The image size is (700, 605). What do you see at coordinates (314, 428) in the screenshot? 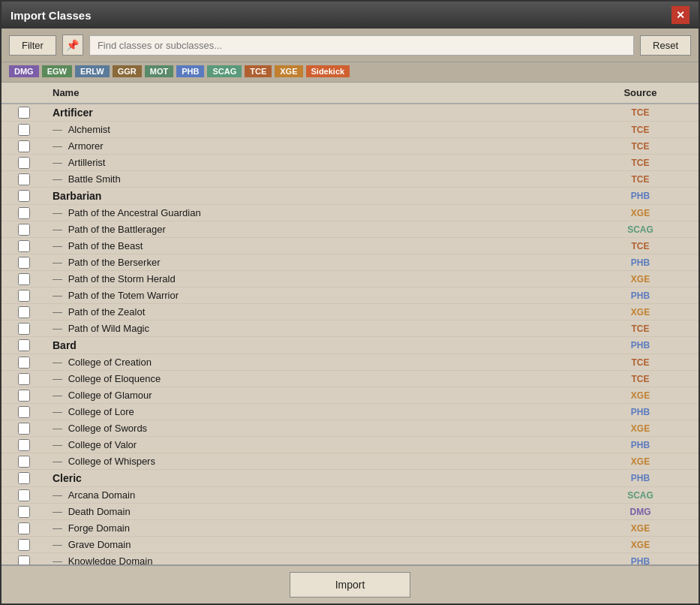
I see `subclass-name: — College of Swords` at bounding box center [314, 428].